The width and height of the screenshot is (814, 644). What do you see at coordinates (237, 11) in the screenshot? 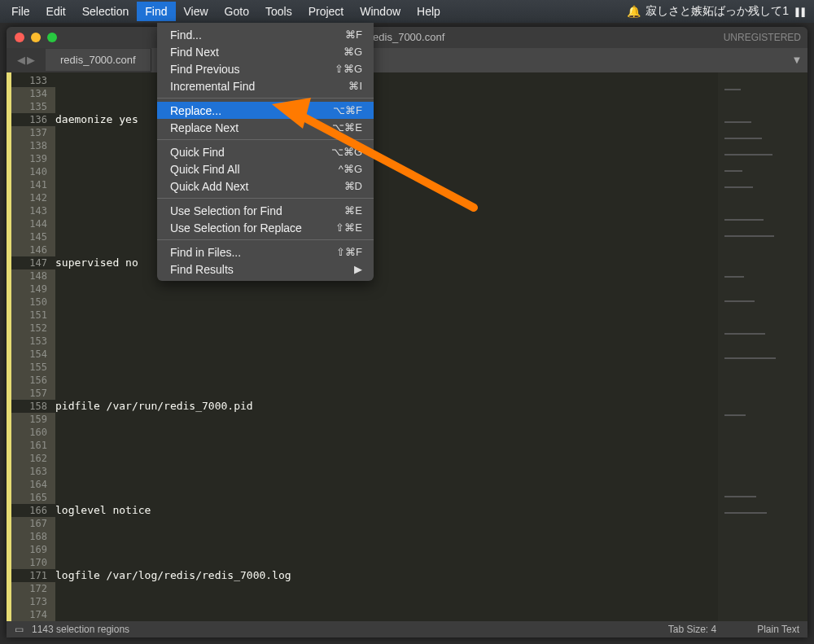
I see `menu-goto: Goto` at bounding box center [237, 11].